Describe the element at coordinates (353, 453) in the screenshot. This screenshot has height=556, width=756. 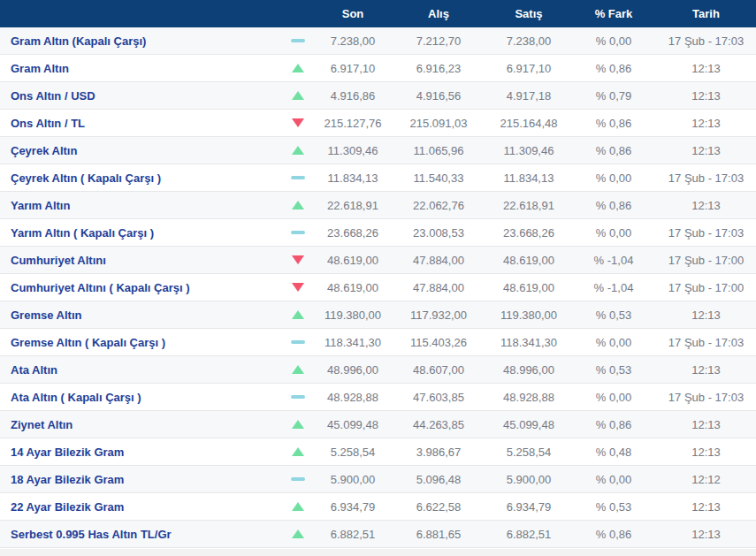
I see `son-value: 5.258,54` at that location.